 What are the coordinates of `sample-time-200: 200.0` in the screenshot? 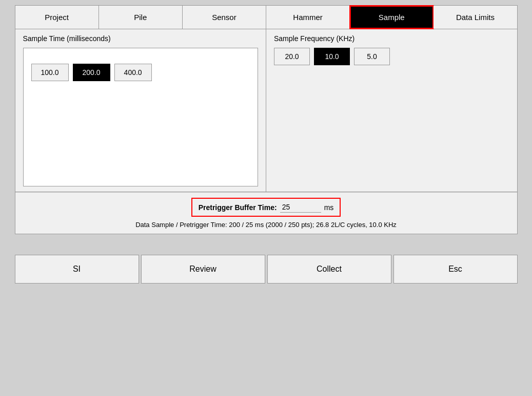 It's located at (91, 72).